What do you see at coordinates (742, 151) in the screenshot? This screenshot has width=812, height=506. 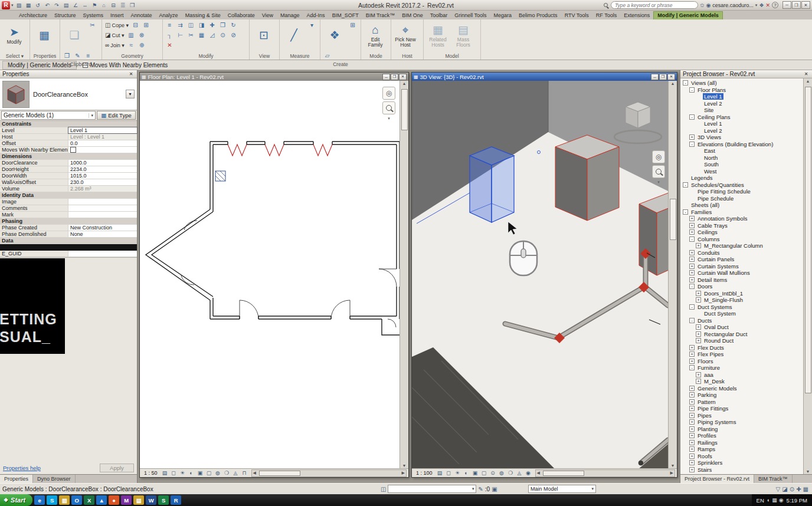 I see `tree-item: East` at bounding box center [742, 151].